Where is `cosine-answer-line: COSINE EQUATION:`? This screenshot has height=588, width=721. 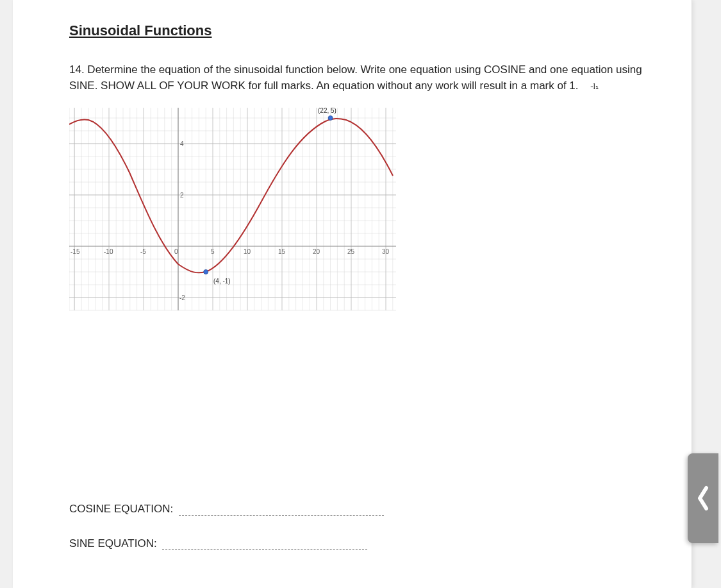 cosine-answer-line: COSINE EQUATION: is located at coordinates (361, 509).